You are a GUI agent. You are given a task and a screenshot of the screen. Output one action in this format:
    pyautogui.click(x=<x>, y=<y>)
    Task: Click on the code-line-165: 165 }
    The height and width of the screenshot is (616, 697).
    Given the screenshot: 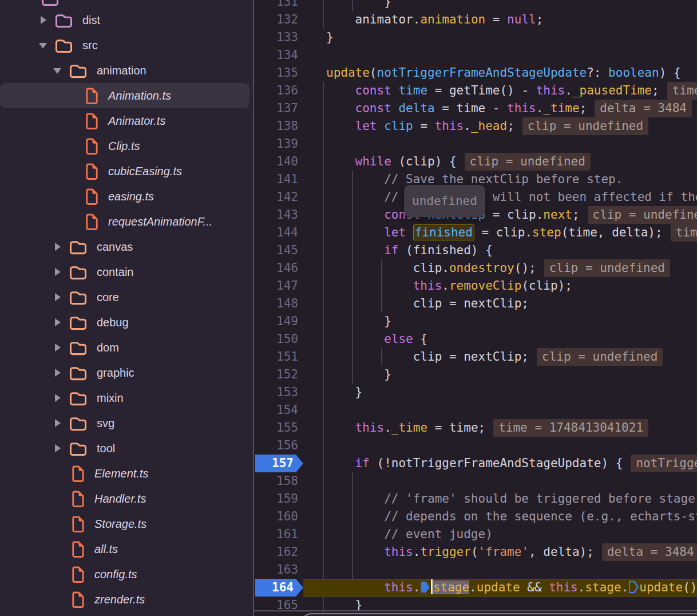 What is the action you would take?
    pyautogui.click(x=476, y=606)
    